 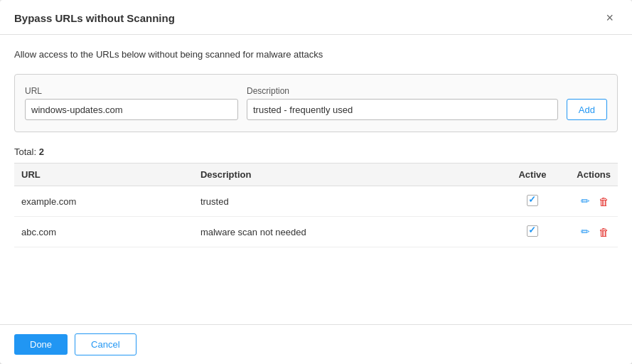 What do you see at coordinates (291, 103) in the screenshot?
I see `input-group: URL Description` at bounding box center [291, 103].